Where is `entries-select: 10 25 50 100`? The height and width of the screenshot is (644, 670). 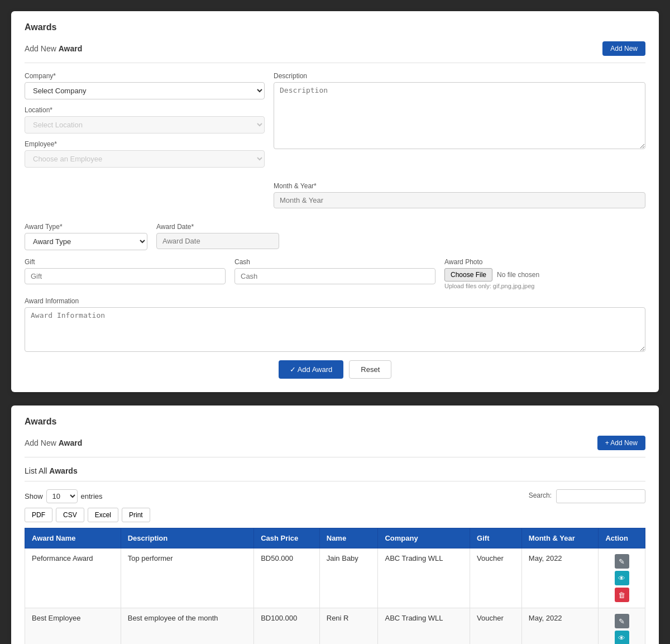
entries-select: 10 25 50 100 is located at coordinates (62, 496).